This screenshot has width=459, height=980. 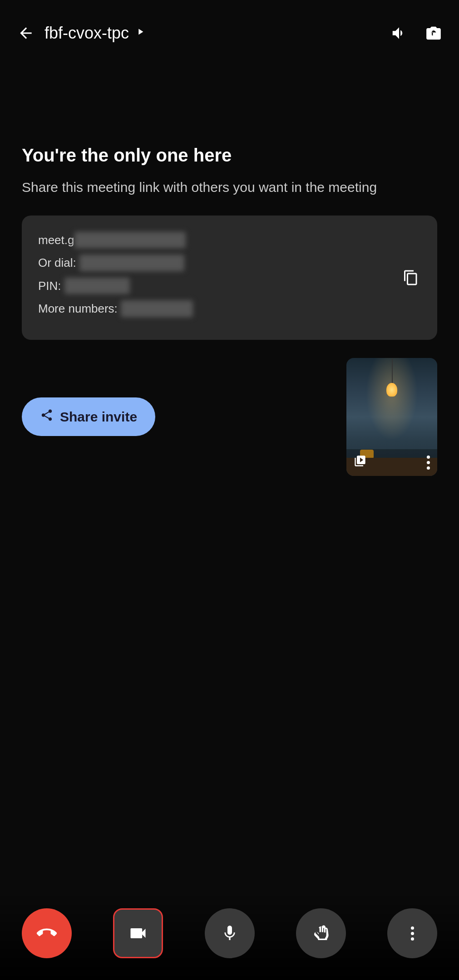 What do you see at coordinates (47, 933) in the screenshot?
I see `end-call-button` at bounding box center [47, 933].